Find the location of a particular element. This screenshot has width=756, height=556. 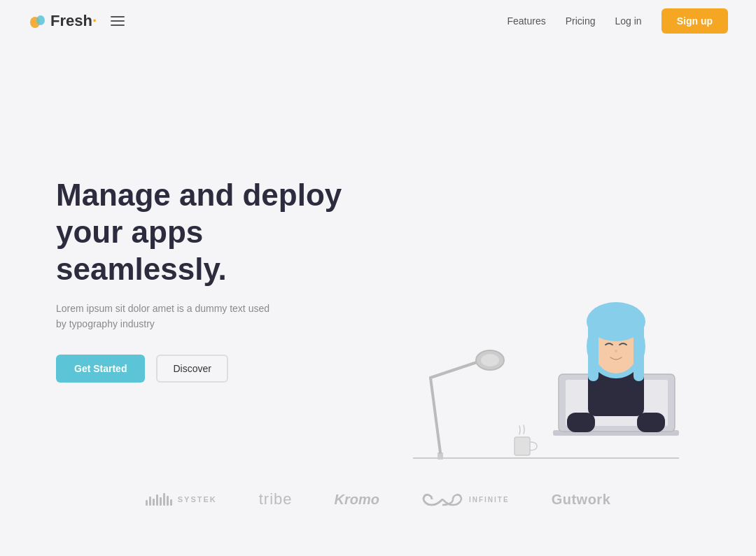

infinite-icon is located at coordinates (442, 499).